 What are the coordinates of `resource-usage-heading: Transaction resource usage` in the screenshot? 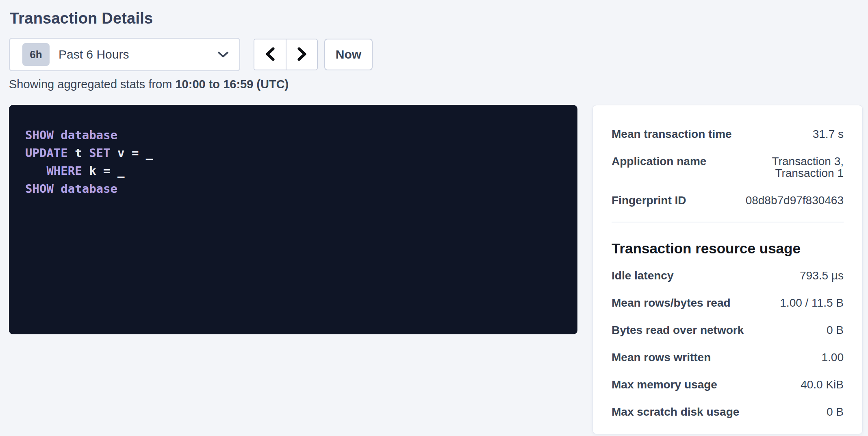 It's located at (727, 249).